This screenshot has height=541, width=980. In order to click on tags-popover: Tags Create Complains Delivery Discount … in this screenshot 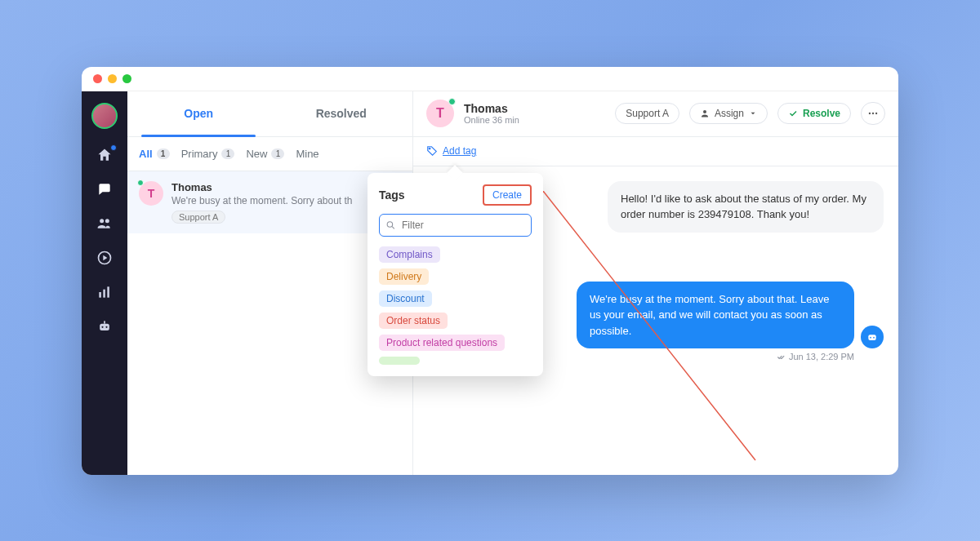, I will do `click(456, 274)`.